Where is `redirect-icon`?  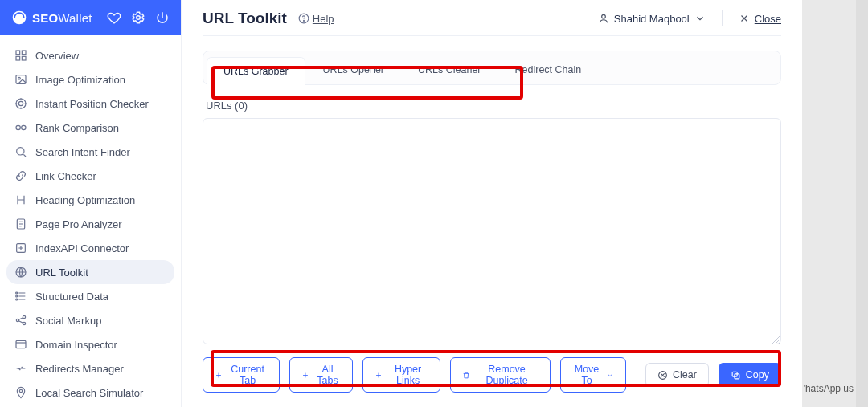 redirect-icon is located at coordinates (21, 368).